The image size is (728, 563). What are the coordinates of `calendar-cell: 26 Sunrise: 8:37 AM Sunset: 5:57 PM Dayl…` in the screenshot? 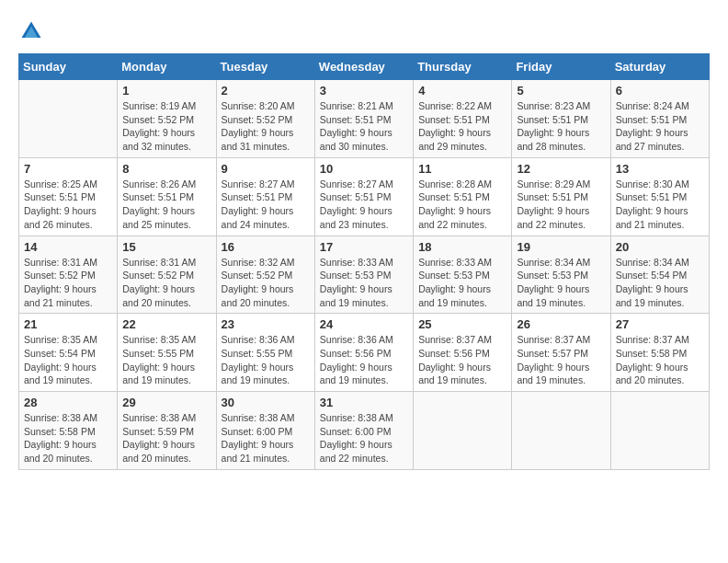 It's located at (561, 353).